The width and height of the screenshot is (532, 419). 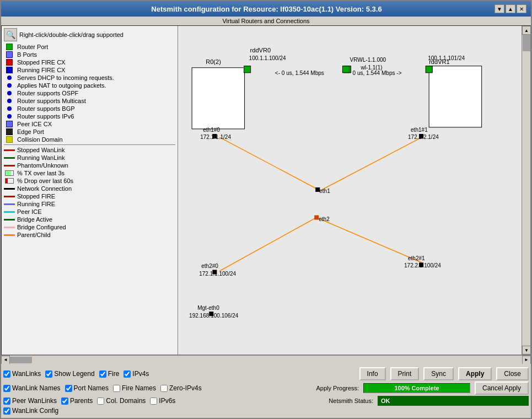 I want to click on wanlink-names-checkbox, so click(x=7, y=388).